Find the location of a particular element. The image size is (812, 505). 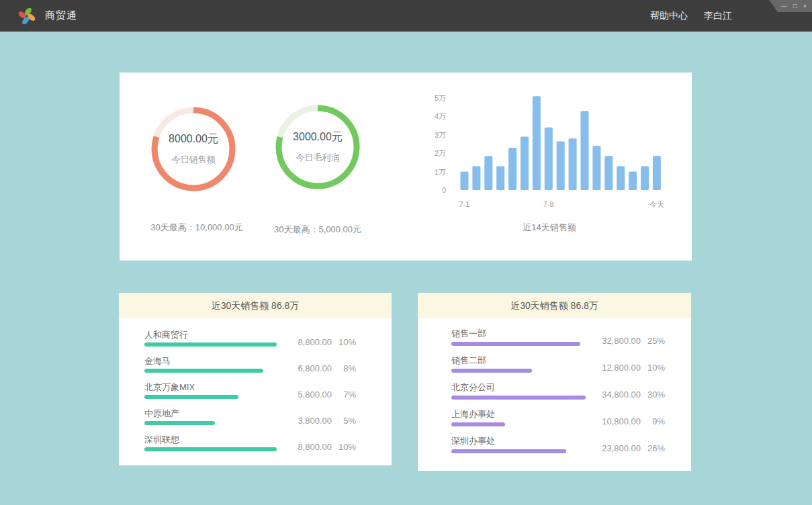

minimize-icon: — is located at coordinates (784, 7).